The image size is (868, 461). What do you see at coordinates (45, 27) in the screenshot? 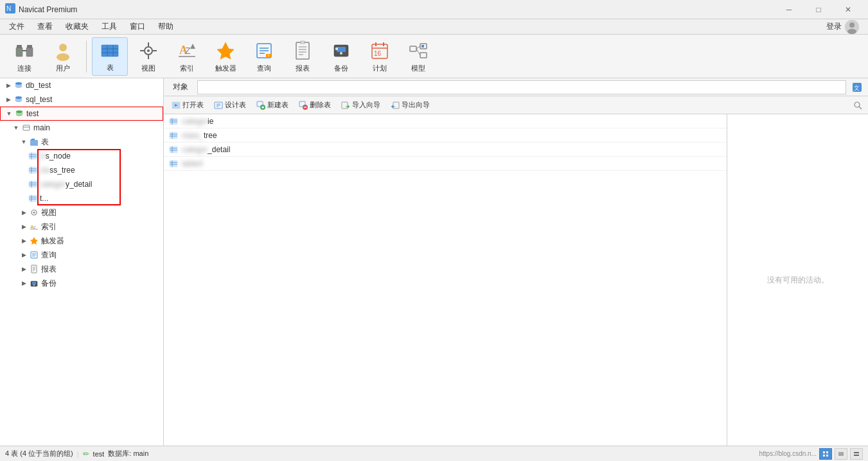
I see `menu-view: 查看` at bounding box center [45, 27].